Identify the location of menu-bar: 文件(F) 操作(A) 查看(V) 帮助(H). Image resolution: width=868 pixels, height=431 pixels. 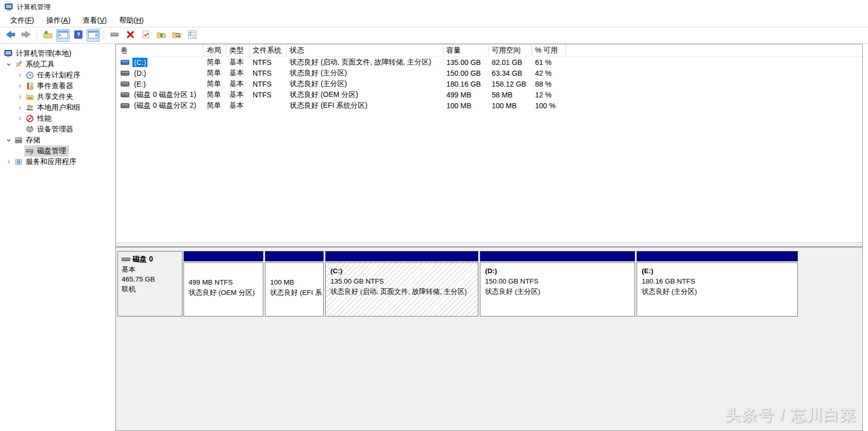
(434, 21).